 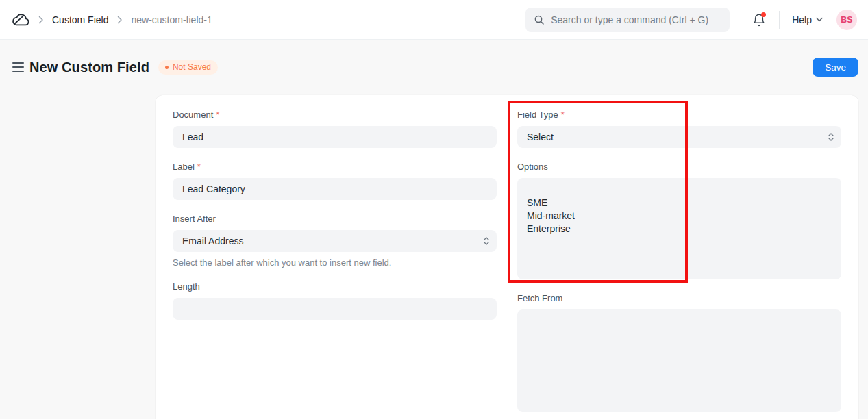 I want to click on label-field-label: Label*, so click(x=334, y=167).